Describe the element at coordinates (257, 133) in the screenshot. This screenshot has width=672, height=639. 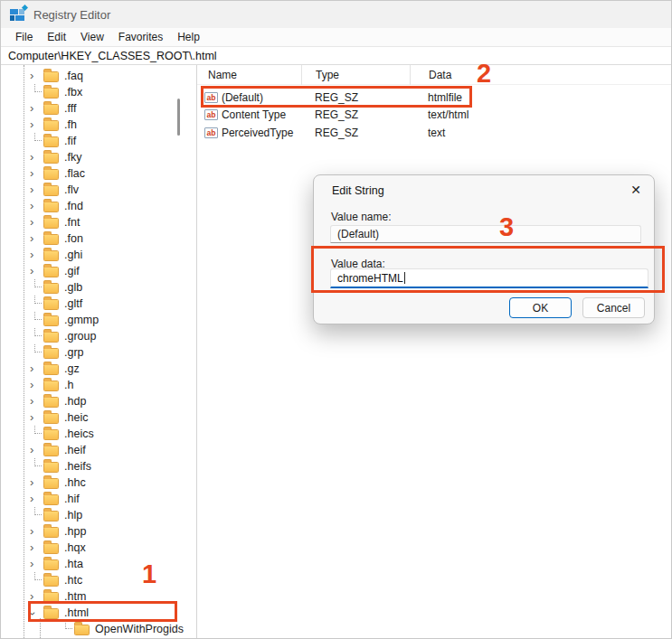
I see `value-name-text: PerceivedType` at that location.